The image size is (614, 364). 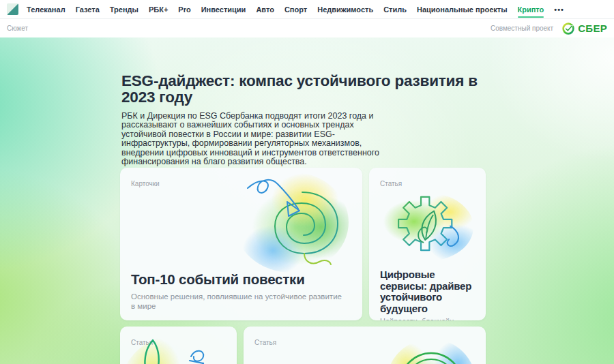 I want to click on ruble-coin-lineart, so click(x=431, y=352).